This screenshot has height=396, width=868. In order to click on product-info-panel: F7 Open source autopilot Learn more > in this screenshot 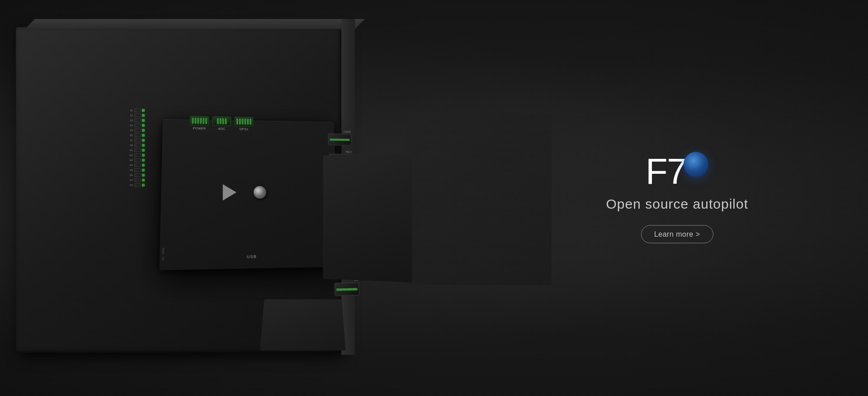, I will do `click(677, 198)`.